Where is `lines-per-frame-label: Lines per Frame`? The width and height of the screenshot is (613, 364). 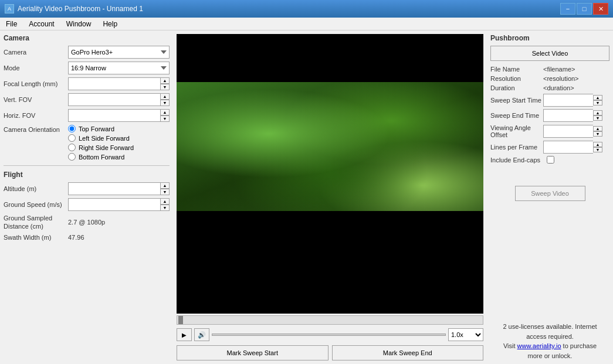 lines-per-frame-label: Lines per Frame is located at coordinates (517, 147).